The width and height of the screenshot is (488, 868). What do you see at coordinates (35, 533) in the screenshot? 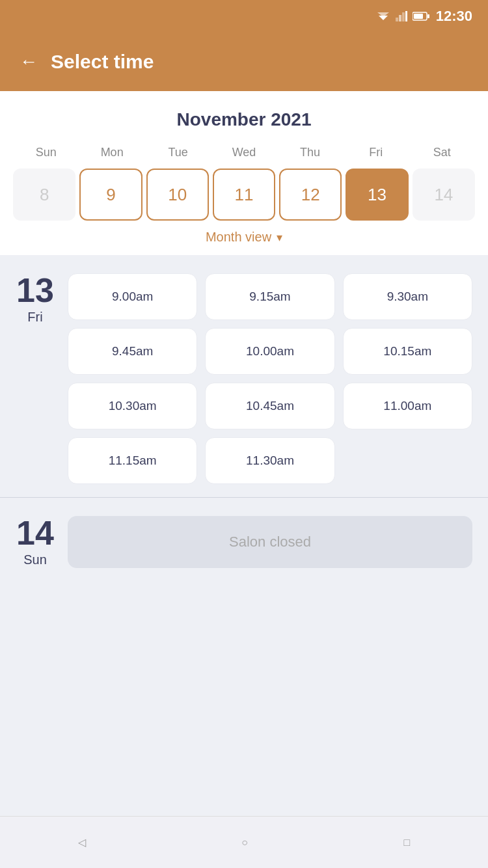
I see `day-number-14: 14` at bounding box center [35, 533].